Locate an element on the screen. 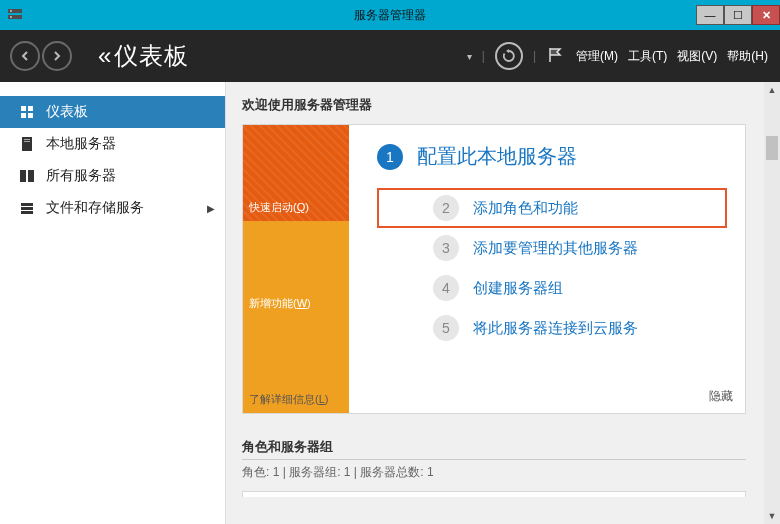 The width and height of the screenshot is (780, 524). help-menu: 帮助(H) is located at coordinates (748, 56).